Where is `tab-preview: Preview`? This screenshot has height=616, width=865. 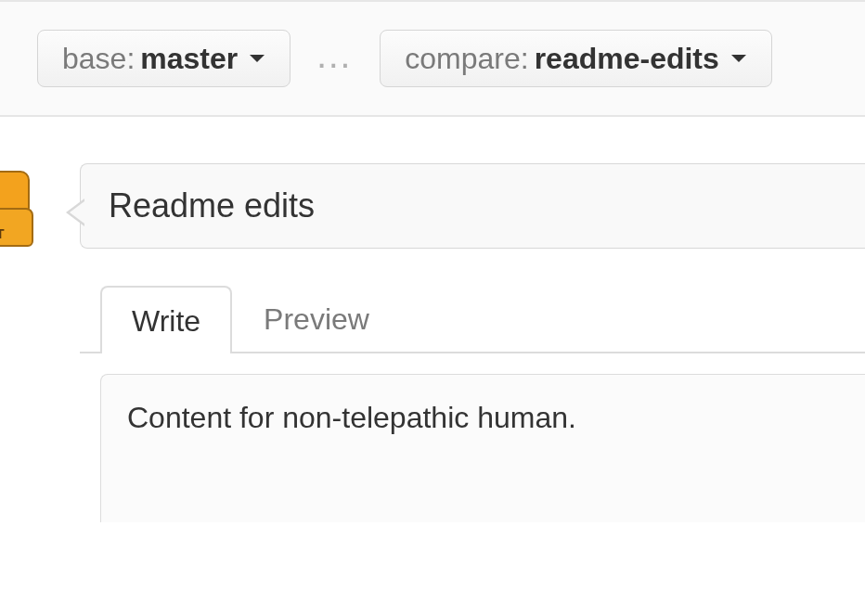
tab-preview: Preview is located at coordinates (316, 317).